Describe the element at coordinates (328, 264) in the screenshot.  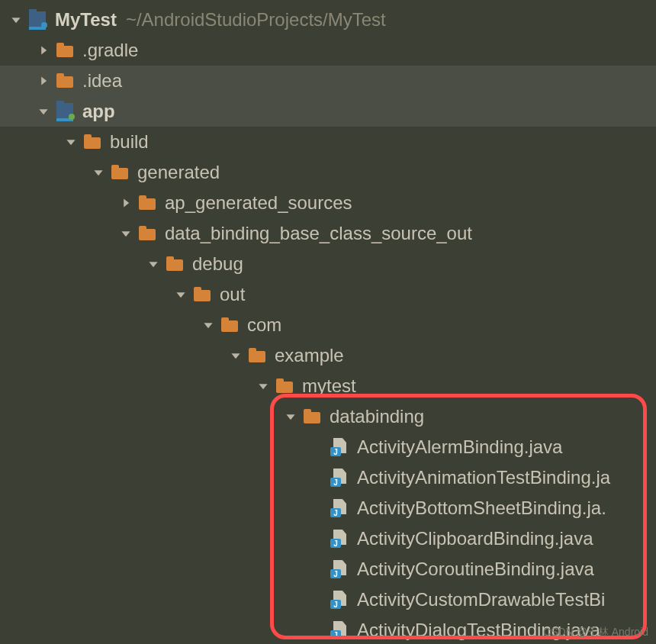
I see `tree-item-debug: debug` at that location.